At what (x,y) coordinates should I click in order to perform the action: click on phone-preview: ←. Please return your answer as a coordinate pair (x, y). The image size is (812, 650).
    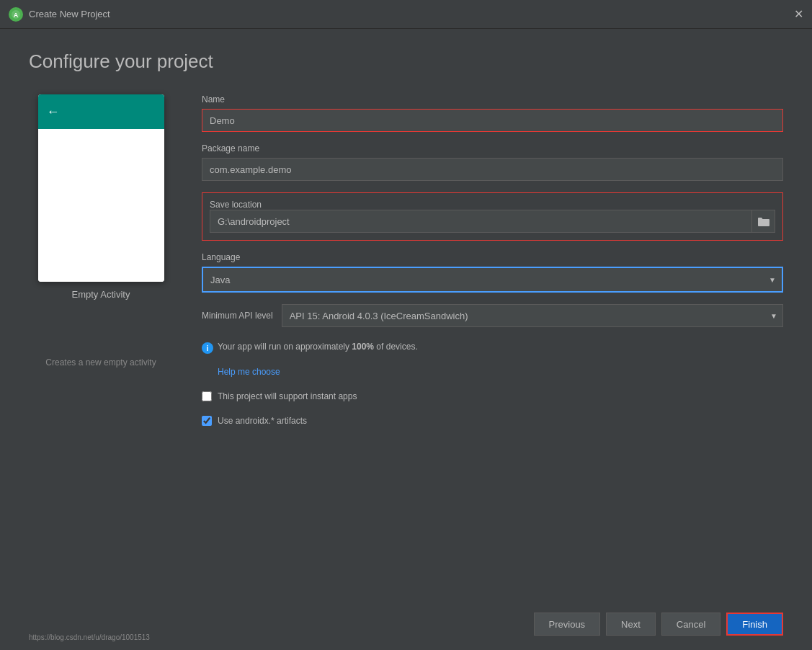
    Looking at the image, I should click on (101, 188).